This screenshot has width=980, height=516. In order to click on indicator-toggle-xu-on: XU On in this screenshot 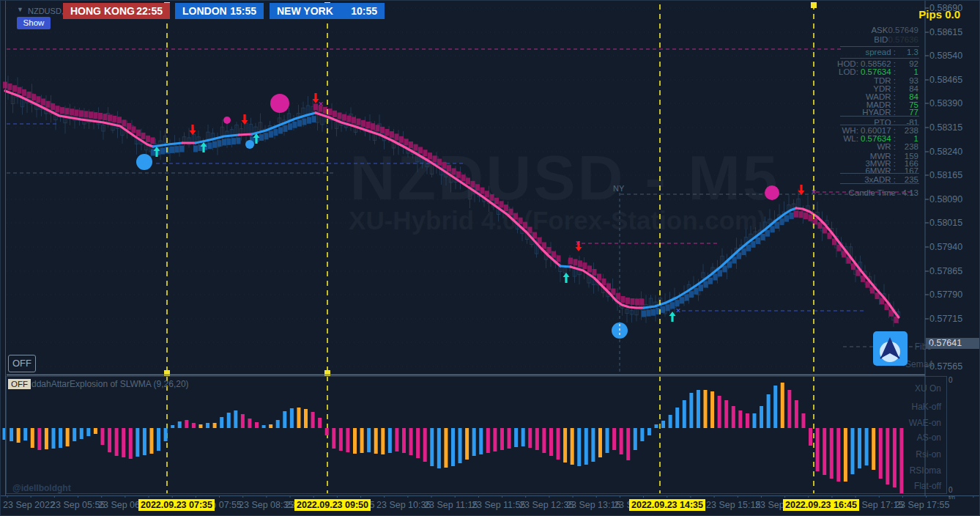, I will do `click(928, 388)`.